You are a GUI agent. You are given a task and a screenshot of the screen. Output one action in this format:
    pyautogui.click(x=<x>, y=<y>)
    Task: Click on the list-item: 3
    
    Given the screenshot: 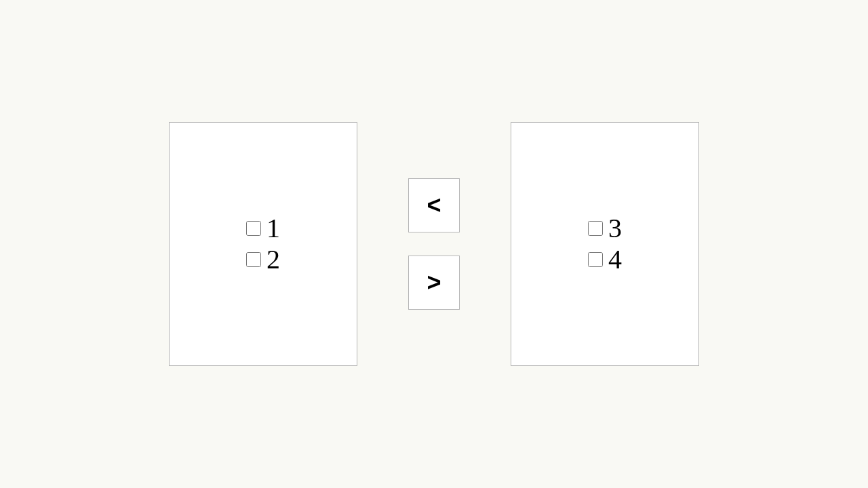 What is the action you would take?
    pyautogui.click(x=605, y=228)
    